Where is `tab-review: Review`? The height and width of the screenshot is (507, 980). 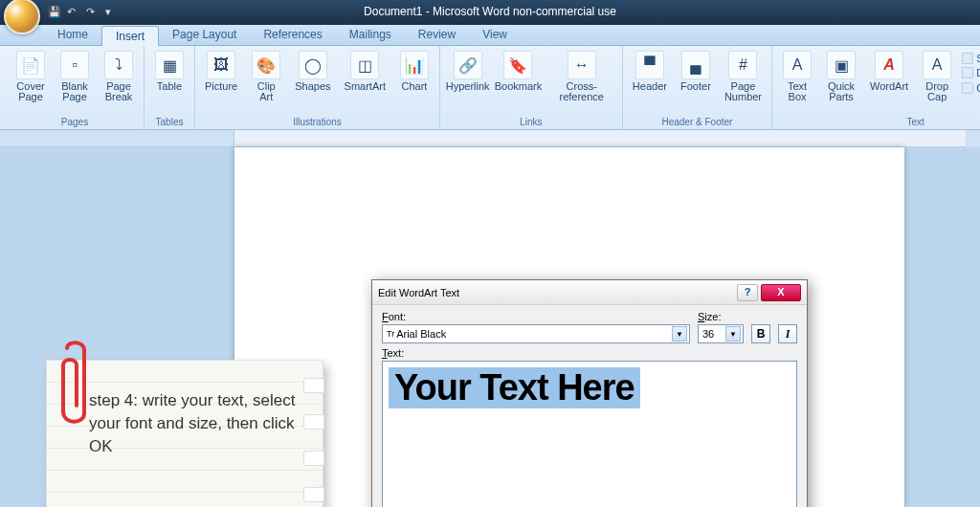
tab-review: Review is located at coordinates (436, 34).